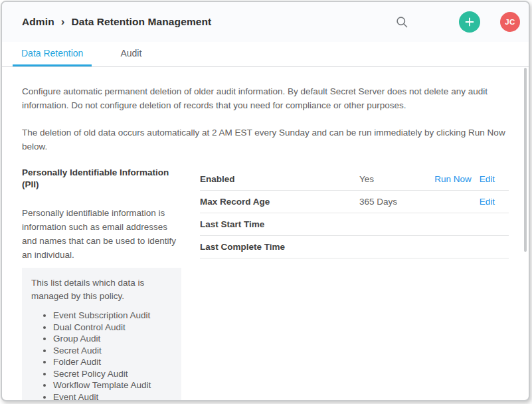 The width and height of the screenshot is (532, 404). I want to click on add-button, so click(470, 22).